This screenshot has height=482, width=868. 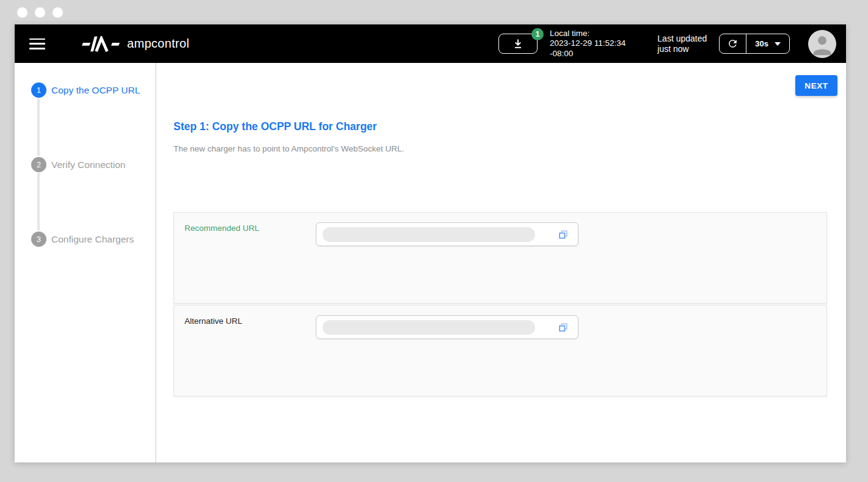 What do you see at coordinates (682, 44) in the screenshot?
I see `last-updated: Last updated just now` at bounding box center [682, 44].